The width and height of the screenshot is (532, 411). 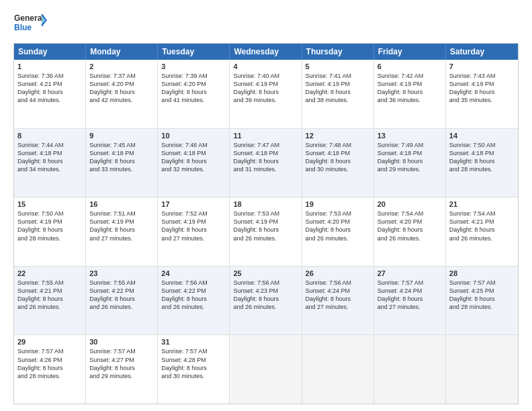 I want to click on calendar-cell: 12 Sunrise: 7:48 AM Sunset: 4:18 PM Dayl…, so click(x=339, y=163).